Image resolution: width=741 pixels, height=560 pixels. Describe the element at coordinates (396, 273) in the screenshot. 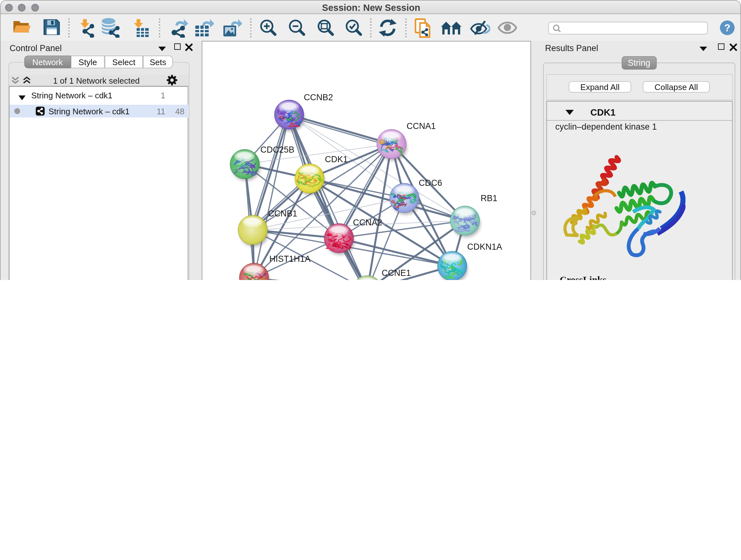

I see `svg-text: CCNE1` at that location.